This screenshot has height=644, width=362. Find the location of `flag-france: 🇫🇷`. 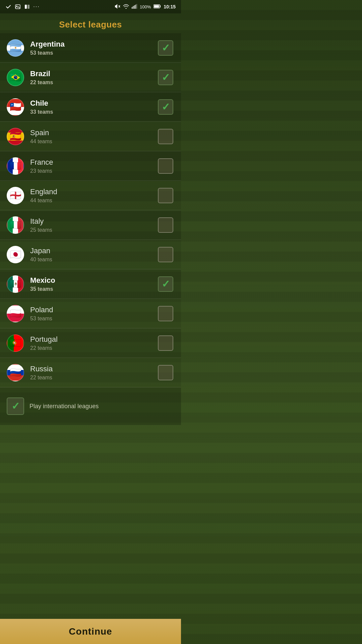

flag-france: 🇫🇷 is located at coordinates (15, 166).